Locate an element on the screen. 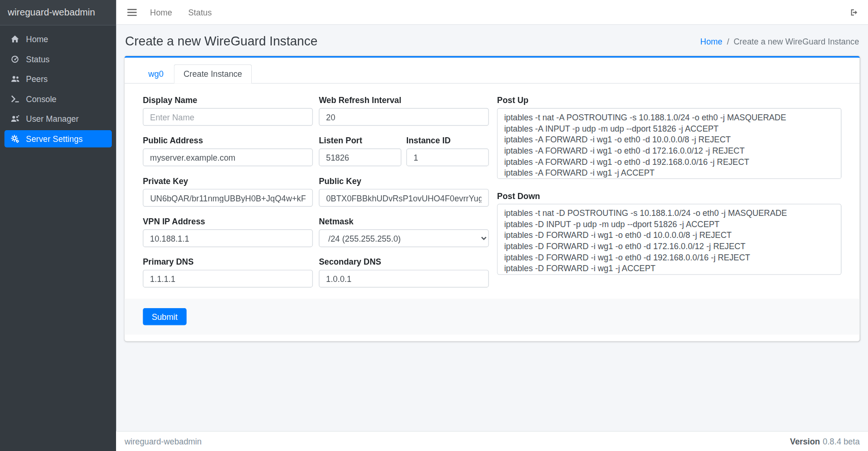 This screenshot has height=451, width=868. secondary-dns-field: Secondary DNS is located at coordinates (403, 273).